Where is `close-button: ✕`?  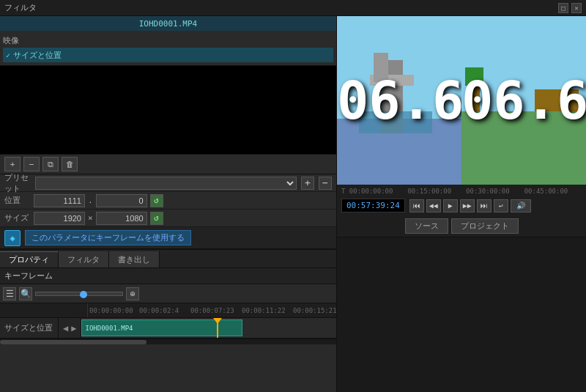
close-button: ✕ is located at coordinates (576, 8).